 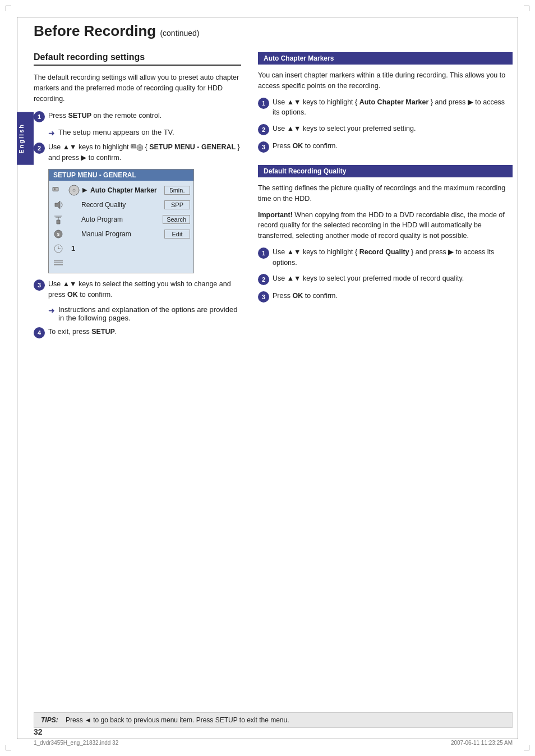 What do you see at coordinates (268, 739) in the screenshot?
I see `page-border-bottom` at bounding box center [268, 739].